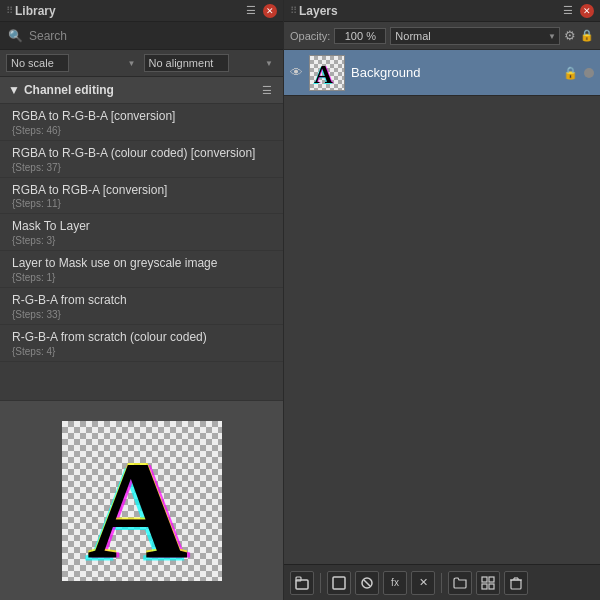 This screenshot has width=600, height=600. What do you see at coordinates (454, 72) in the screenshot?
I see `layer-name: Background` at bounding box center [454, 72].